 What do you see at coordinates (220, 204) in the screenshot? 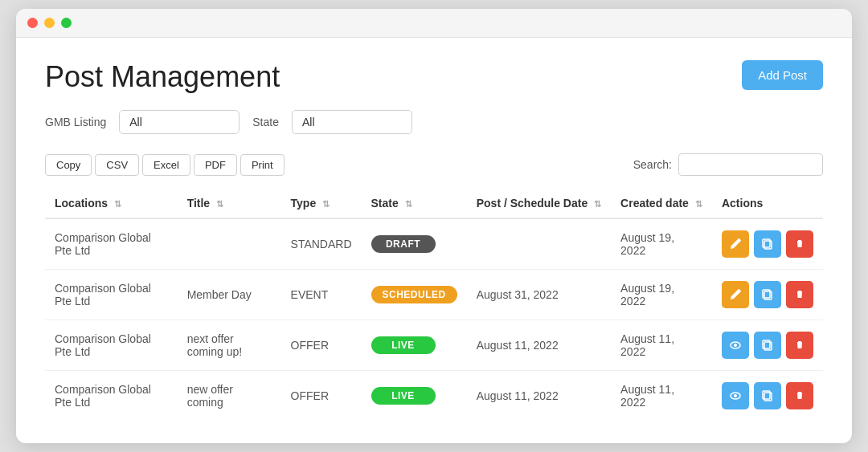
I see `sort-icon-title: ⇅` at bounding box center [220, 204].